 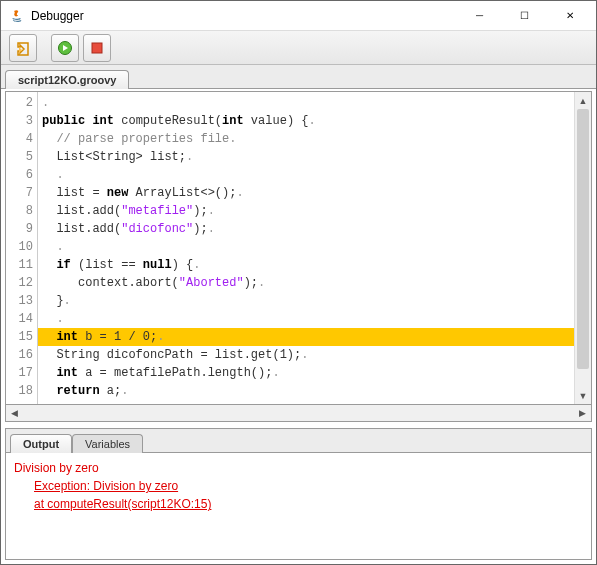 What do you see at coordinates (306, 283) in the screenshot?
I see `code-line: context.abort("Aborted");.` at bounding box center [306, 283].